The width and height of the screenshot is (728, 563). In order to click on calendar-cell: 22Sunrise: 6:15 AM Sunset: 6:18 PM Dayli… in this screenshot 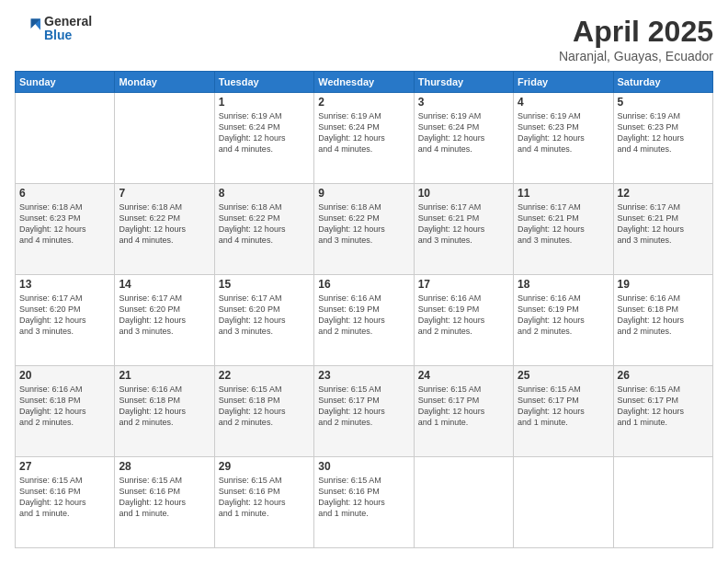, I will do `click(264, 412)`.